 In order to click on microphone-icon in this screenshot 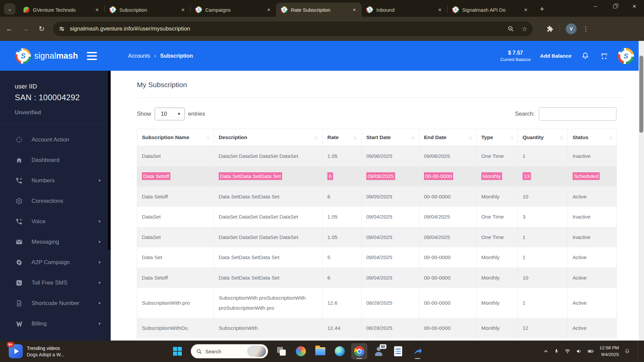, I will do `click(556, 351)`.